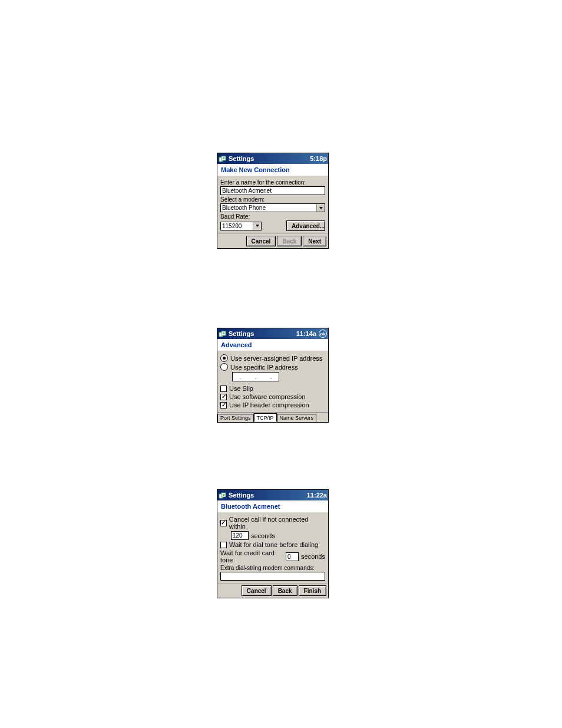  What do you see at coordinates (306, 226) in the screenshot?
I see `advanced-button: Advanced...` at bounding box center [306, 226].